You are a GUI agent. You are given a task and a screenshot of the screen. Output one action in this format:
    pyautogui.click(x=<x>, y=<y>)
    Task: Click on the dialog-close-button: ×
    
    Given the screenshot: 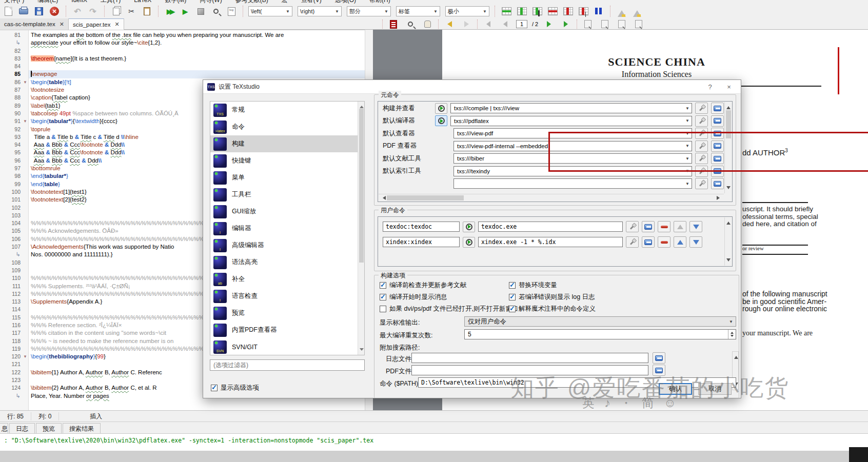 What is the action you would take?
    pyautogui.click(x=729, y=87)
    